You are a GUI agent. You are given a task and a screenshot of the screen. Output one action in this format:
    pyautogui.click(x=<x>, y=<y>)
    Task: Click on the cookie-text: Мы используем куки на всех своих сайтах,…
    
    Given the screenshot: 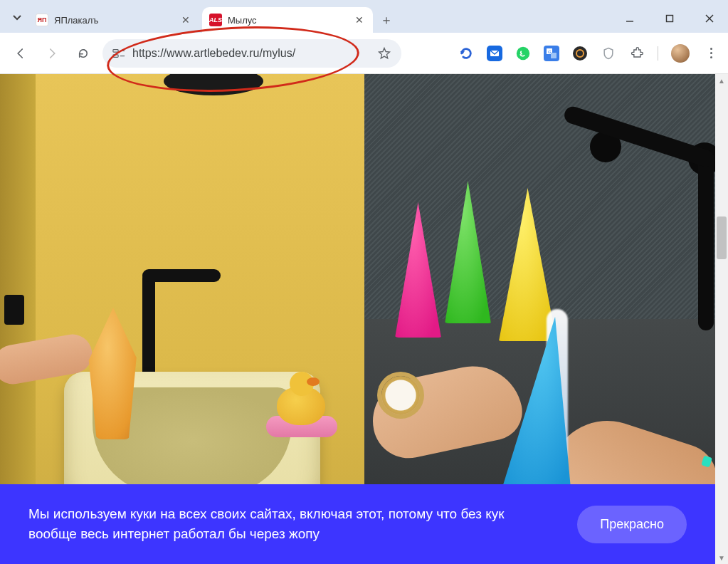 What is the action you would take?
    pyautogui.click(x=292, y=524)
    